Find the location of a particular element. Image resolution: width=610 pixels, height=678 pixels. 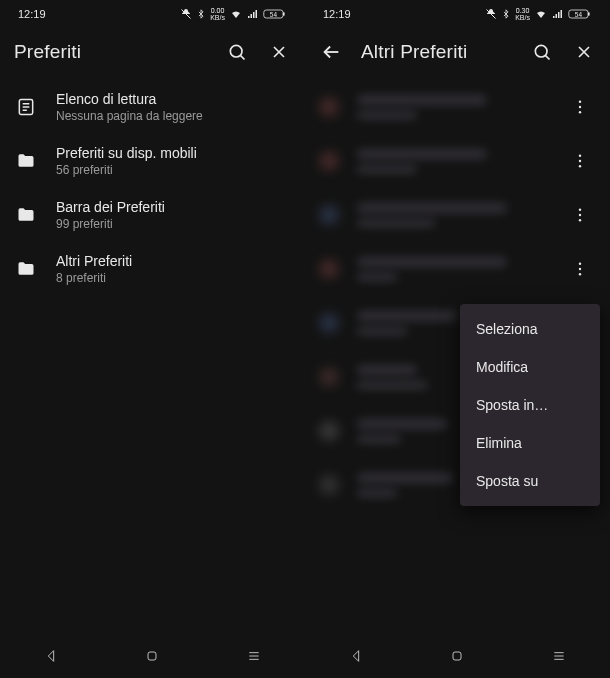

data-icon: 0.30KB/s is located at coordinates (522, 14).